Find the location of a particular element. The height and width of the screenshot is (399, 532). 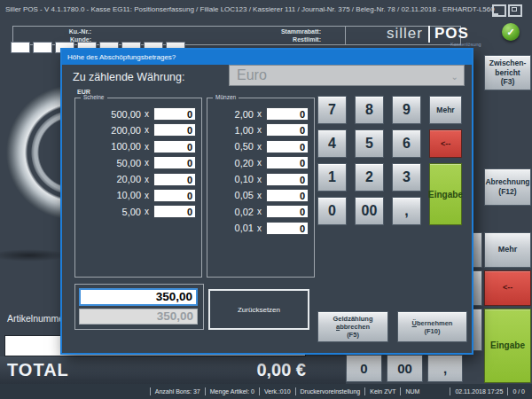

denomination-row: 200,00 x 0 is located at coordinates (138, 129).